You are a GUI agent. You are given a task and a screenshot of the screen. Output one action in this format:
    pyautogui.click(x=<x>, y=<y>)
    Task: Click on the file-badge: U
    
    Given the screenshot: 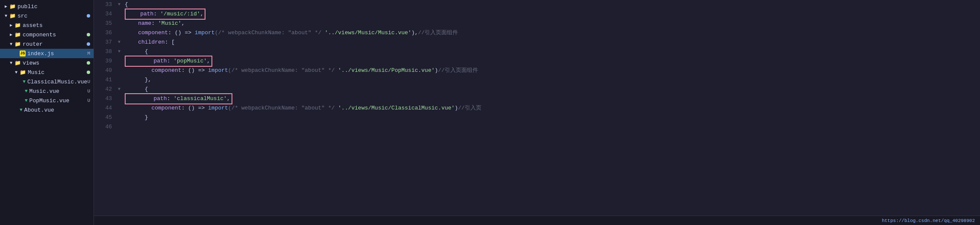 What is the action you would take?
    pyautogui.click(x=89, y=82)
    